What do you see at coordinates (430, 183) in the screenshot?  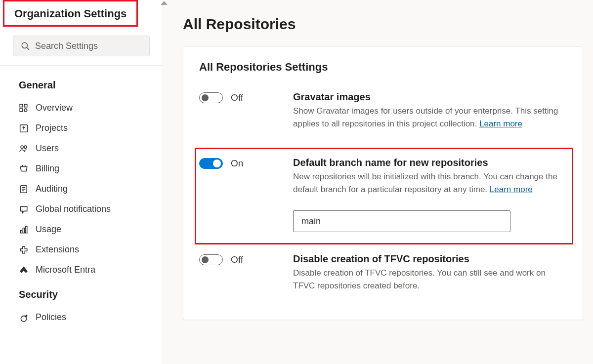 I see `default-branch-desc: New repositories will be initialized wit…` at bounding box center [430, 183].